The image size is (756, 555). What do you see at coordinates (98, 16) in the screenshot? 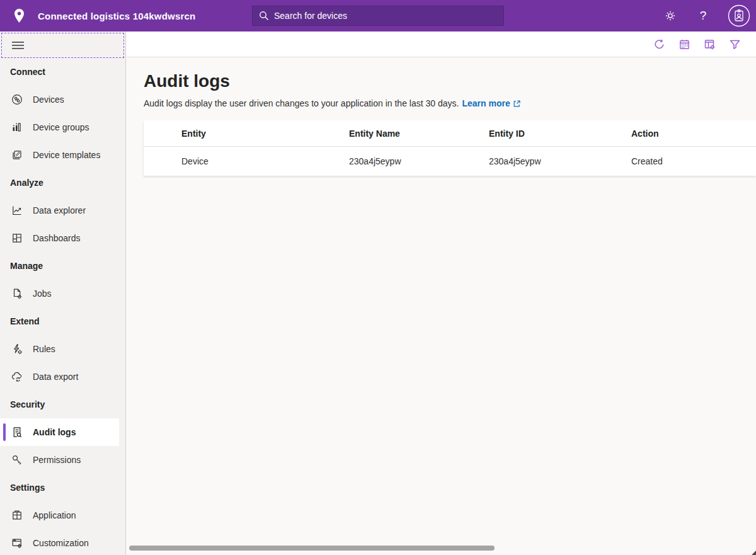
I see `app-home: Connected logistics 104kwdwsrcn` at bounding box center [98, 16].